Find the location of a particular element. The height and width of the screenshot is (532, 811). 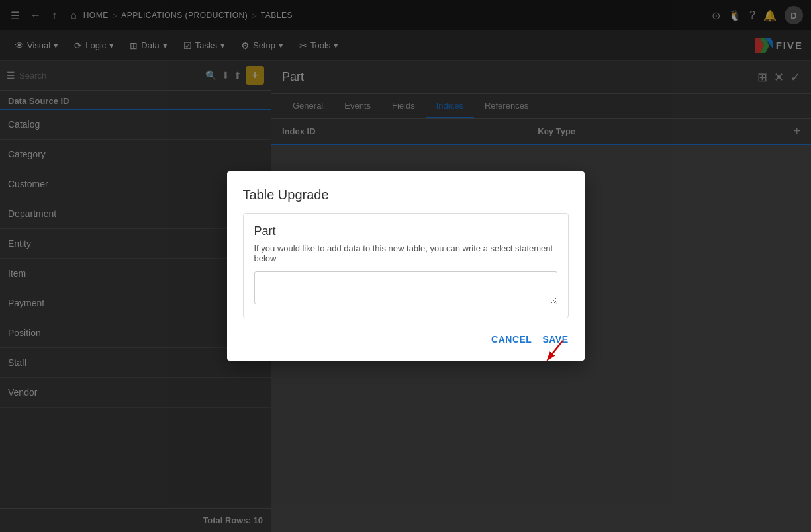

dialog-card-desc: If you would like to add data to this ne… is located at coordinates (406, 253).